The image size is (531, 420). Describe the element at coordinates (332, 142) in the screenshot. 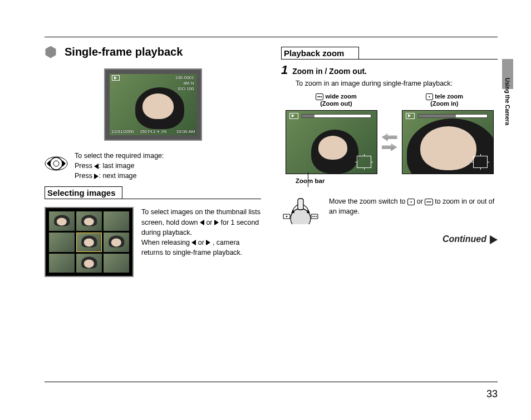

I see `zoom-out-preview` at that location.